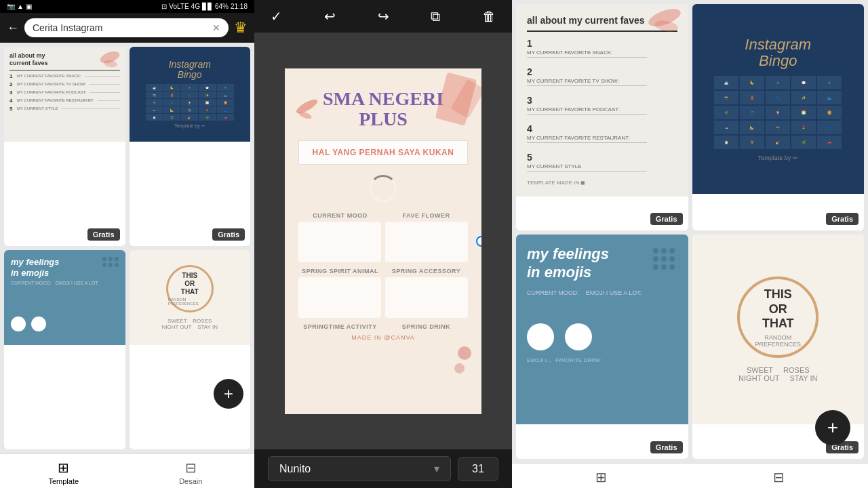  What do you see at coordinates (778, 53) in the screenshot?
I see `r-card2-title: InstagramBingo` at bounding box center [778, 53].